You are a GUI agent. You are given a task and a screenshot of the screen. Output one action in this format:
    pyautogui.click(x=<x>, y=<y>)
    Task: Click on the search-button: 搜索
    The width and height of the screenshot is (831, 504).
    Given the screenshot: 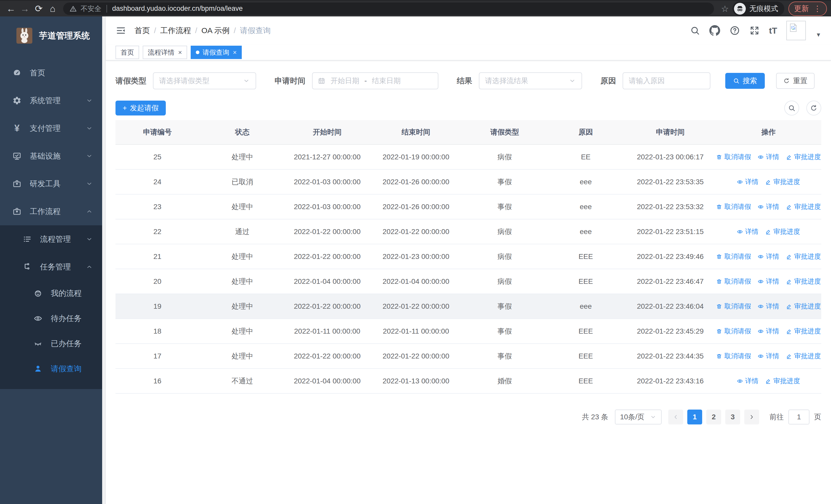 What is the action you would take?
    pyautogui.click(x=745, y=81)
    